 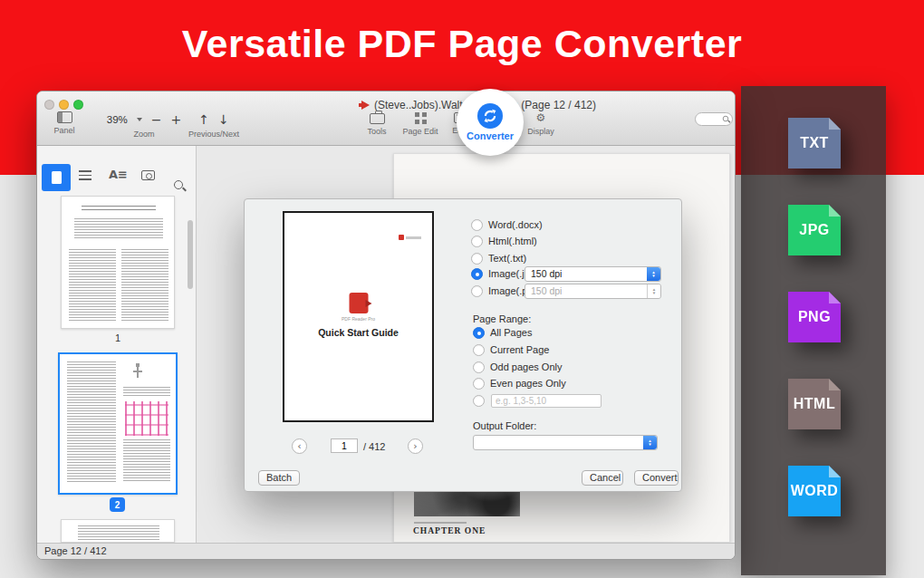 I want to click on zoom-window-button, so click(x=78, y=105).